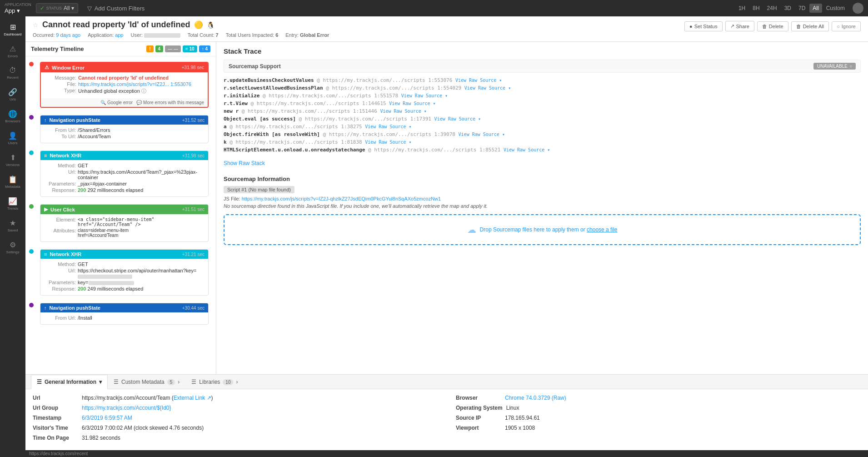  Describe the element at coordinates (740, 26) in the screenshot. I see `share-button: ↗ Share` at that location.